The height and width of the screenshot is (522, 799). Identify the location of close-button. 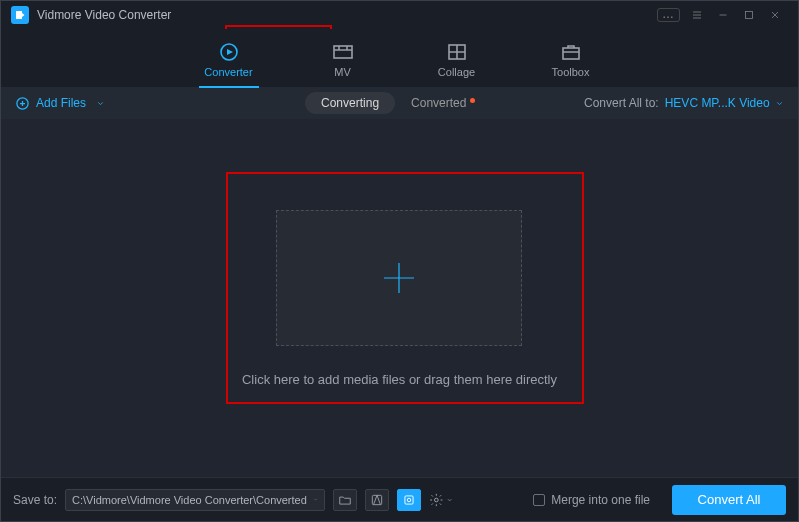
(775, 15).